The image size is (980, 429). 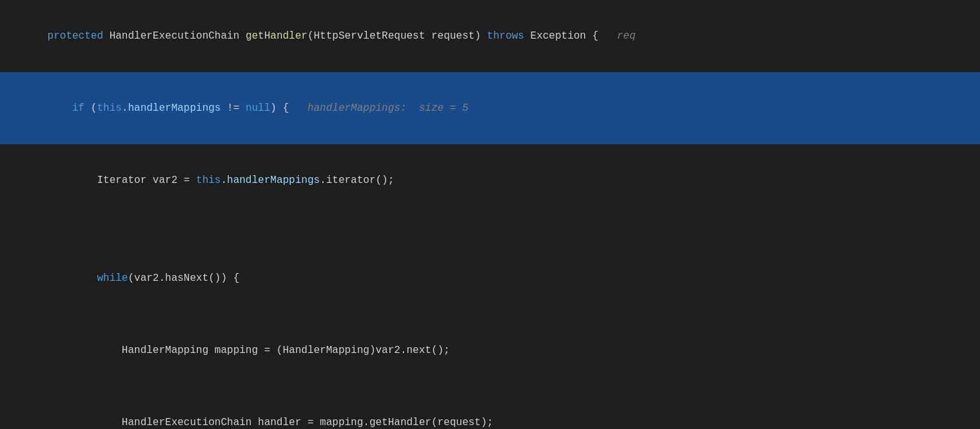 What do you see at coordinates (289, 108) in the screenshot?
I see `token-brace1: ) {` at bounding box center [289, 108].